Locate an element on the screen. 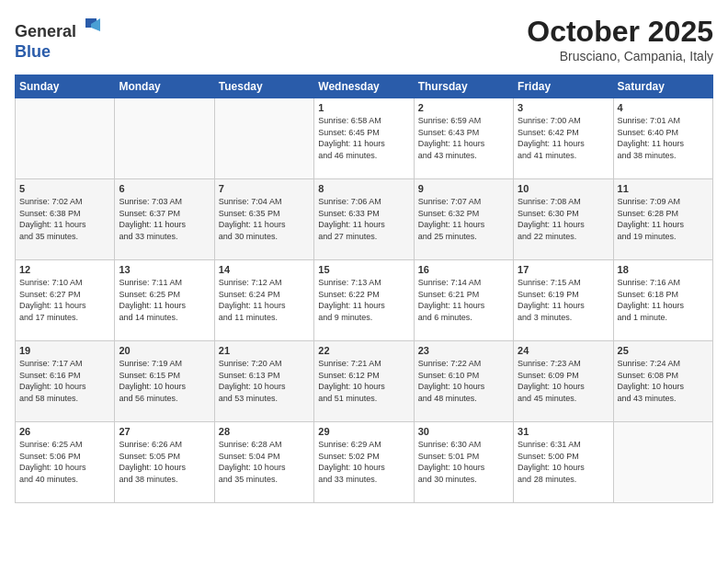  calendar-cell: 2Sunrise: 6:59 AM Sunset: 6:43 PM Daylig… is located at coordinates (463, 139).